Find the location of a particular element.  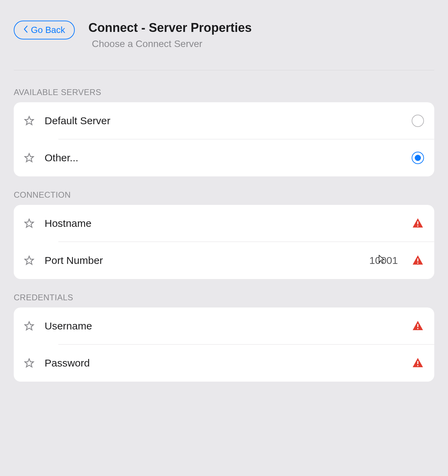

row-label-default-server: Default Server is located at coordinates (228, 121).